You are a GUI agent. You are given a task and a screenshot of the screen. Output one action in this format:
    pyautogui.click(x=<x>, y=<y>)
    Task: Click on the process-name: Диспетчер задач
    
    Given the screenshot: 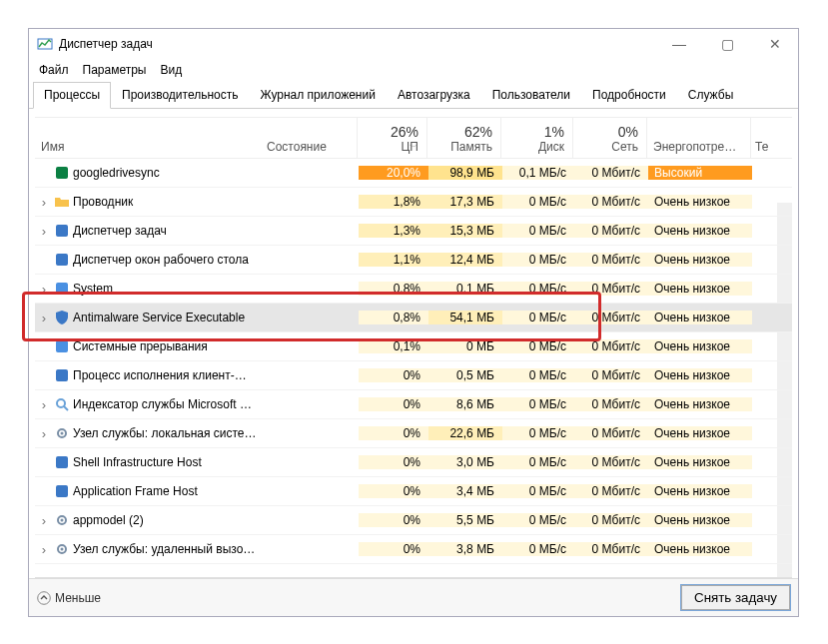 What is the action you would take?
    pyautogui.click(x=169, y=231)
    